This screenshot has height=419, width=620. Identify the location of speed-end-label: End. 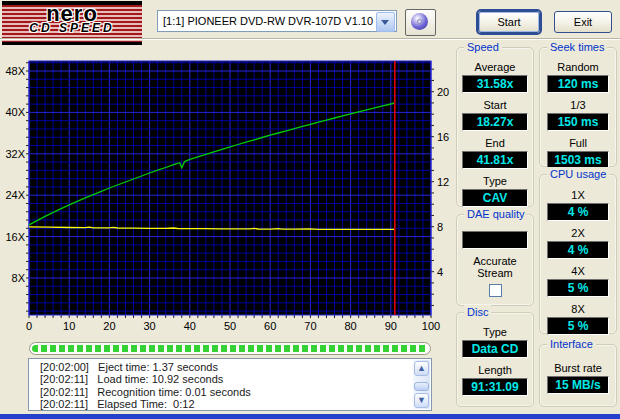
(495, 143).